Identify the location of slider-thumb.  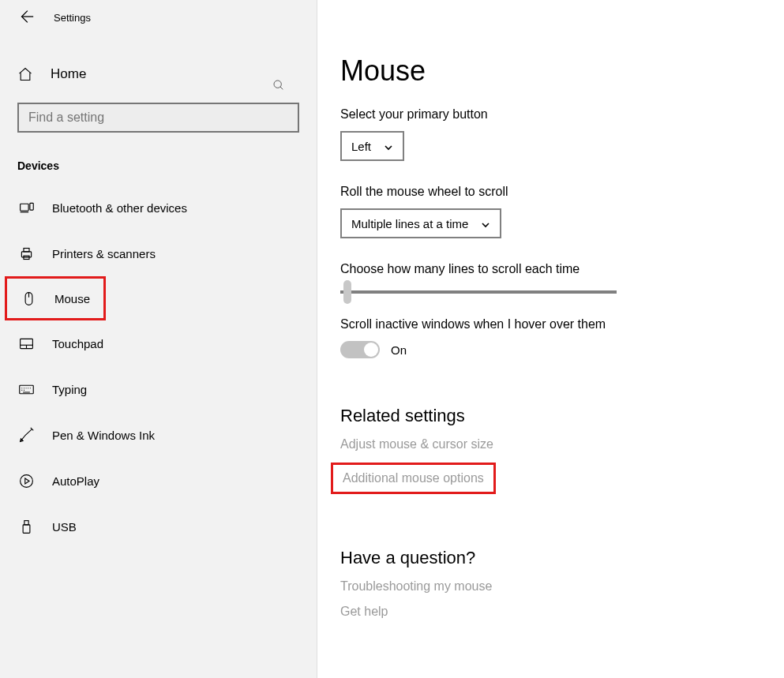
(347, 292).